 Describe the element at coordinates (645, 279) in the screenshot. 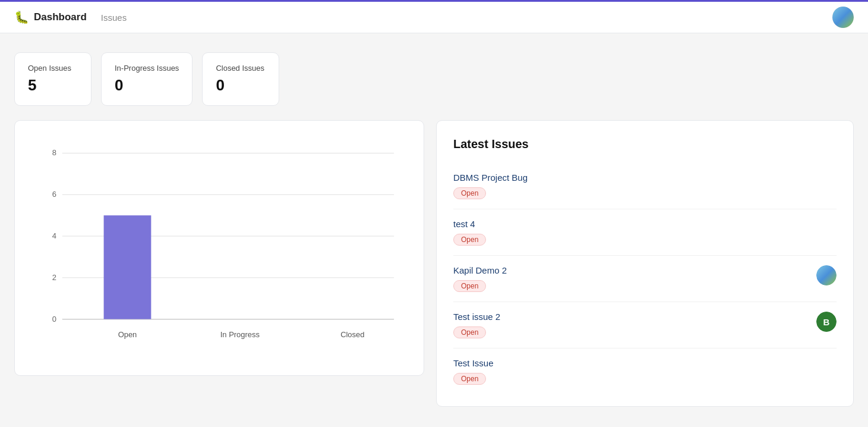

I see `issue-item: Kapil Demo 2 Open` at that location.